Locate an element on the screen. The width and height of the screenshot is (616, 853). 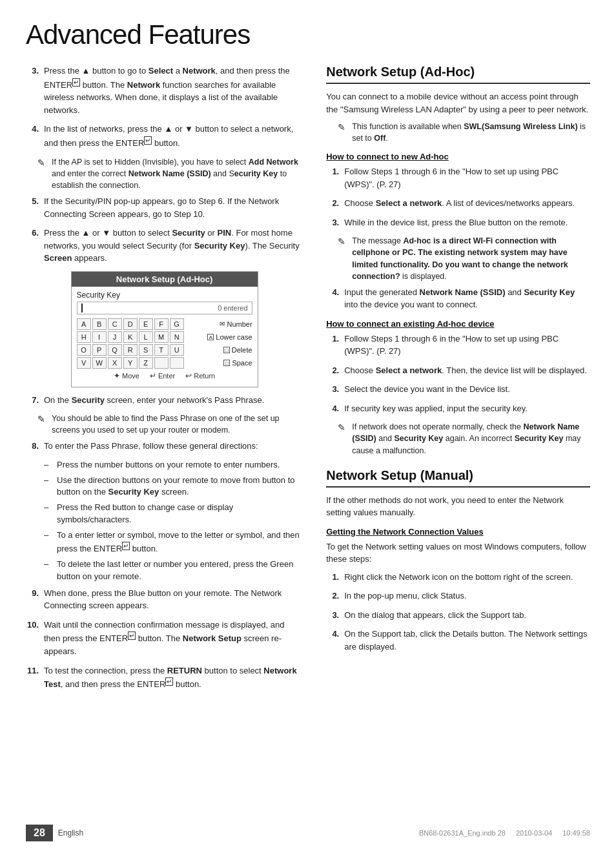
step-7: 7. On the Security screen, enter your ne… is located at coordinates (164, 400).